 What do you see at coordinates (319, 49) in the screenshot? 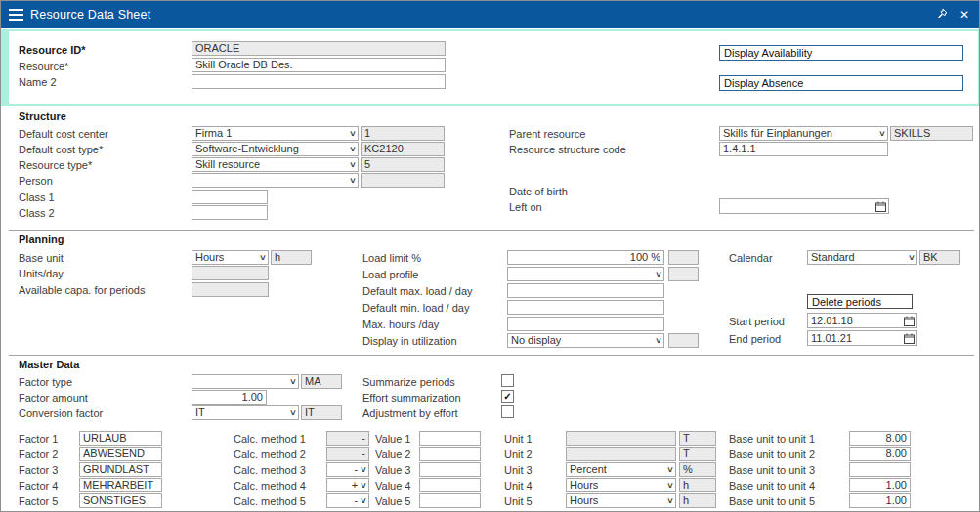
I see `resource-id-field: ORACLE` at bounding box center [319, 49].